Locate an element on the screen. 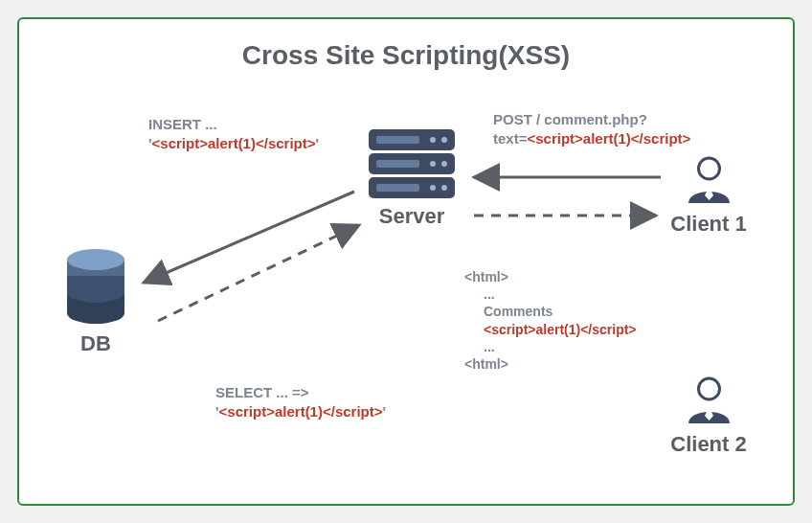 The width and height of the screenshot is (812, 523). client1-node: Client 1 is located at coordinates (709, 195).